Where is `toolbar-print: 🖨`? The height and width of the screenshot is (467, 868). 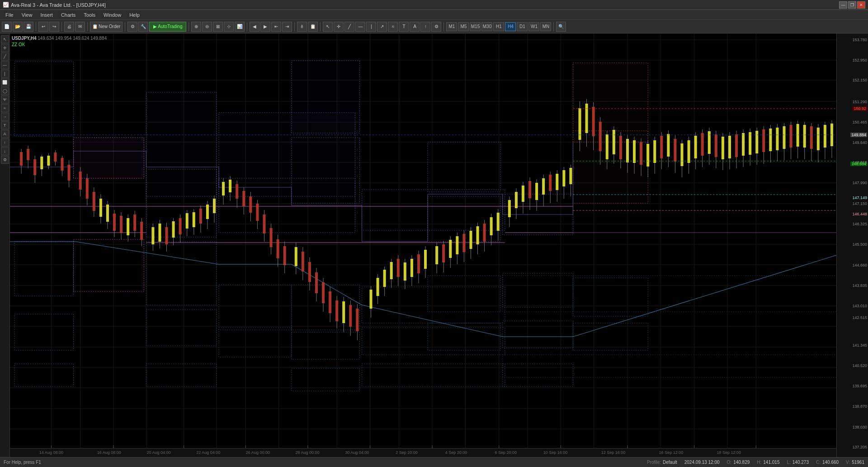 toolbar-print: 🖨 is located at coordinates (69, 27).